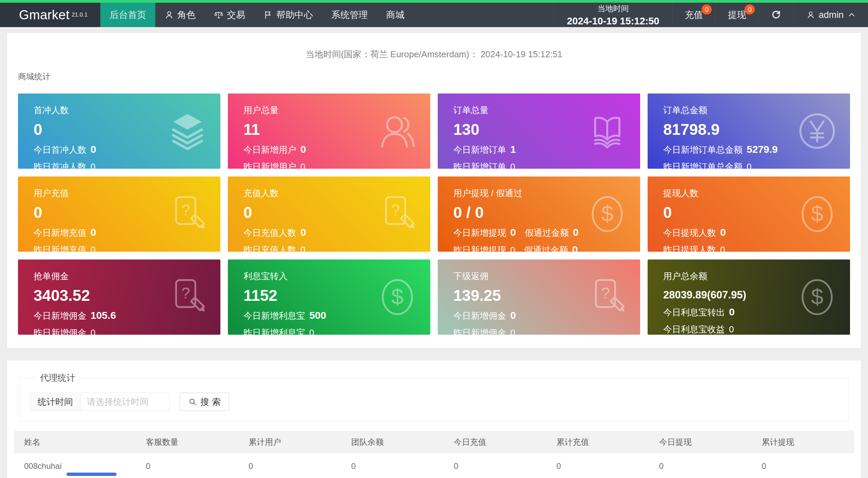  Describe the element at coordinates (64, 331) in the screenshot. I see `stat-subline-segment: 昨日新增佣金0` at that location.